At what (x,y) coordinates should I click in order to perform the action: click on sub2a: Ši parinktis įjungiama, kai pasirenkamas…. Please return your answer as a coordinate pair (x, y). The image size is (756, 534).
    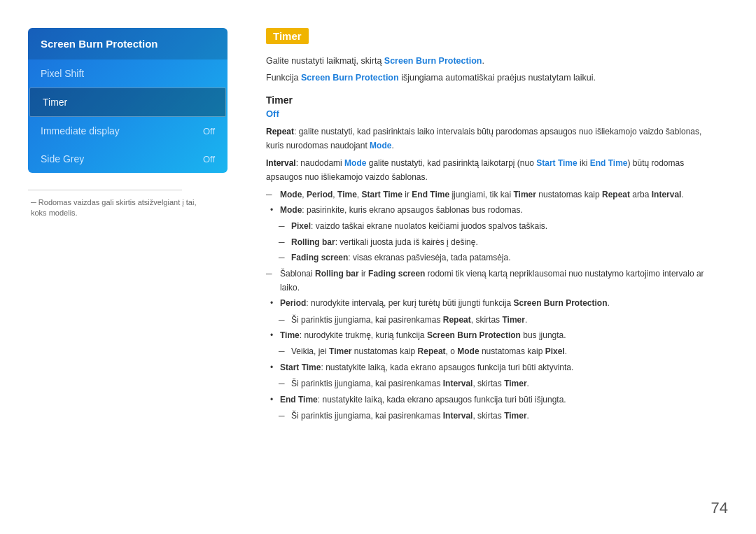
    Looking at the image, I should click on (493, 320).